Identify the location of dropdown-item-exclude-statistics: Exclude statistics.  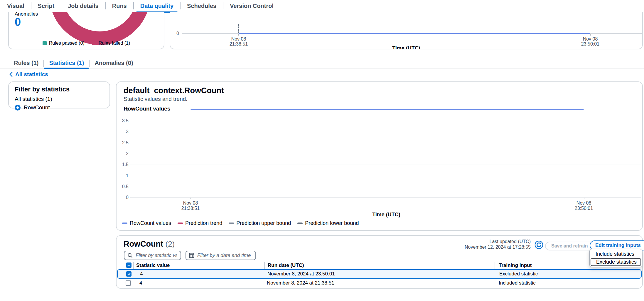
(616, 262).